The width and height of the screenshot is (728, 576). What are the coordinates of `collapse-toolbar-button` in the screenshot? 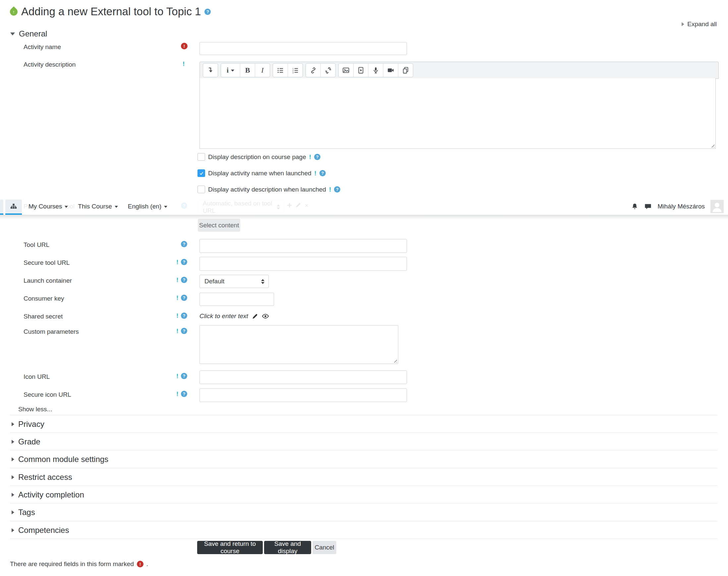 It's located at (210, 70).